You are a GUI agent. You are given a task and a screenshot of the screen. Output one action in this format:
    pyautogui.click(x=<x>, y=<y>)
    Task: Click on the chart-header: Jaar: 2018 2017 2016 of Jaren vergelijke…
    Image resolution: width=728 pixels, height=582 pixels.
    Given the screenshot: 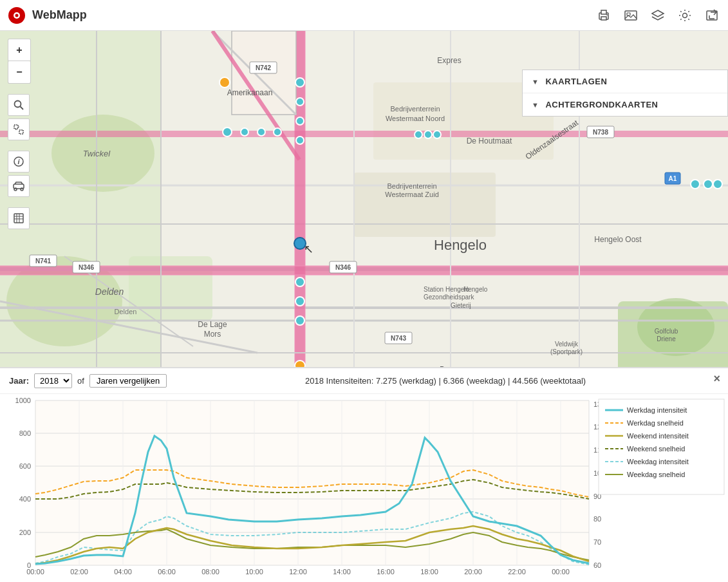 What is the action you would take?
    pyautogui.click(x=364, y=381)
    